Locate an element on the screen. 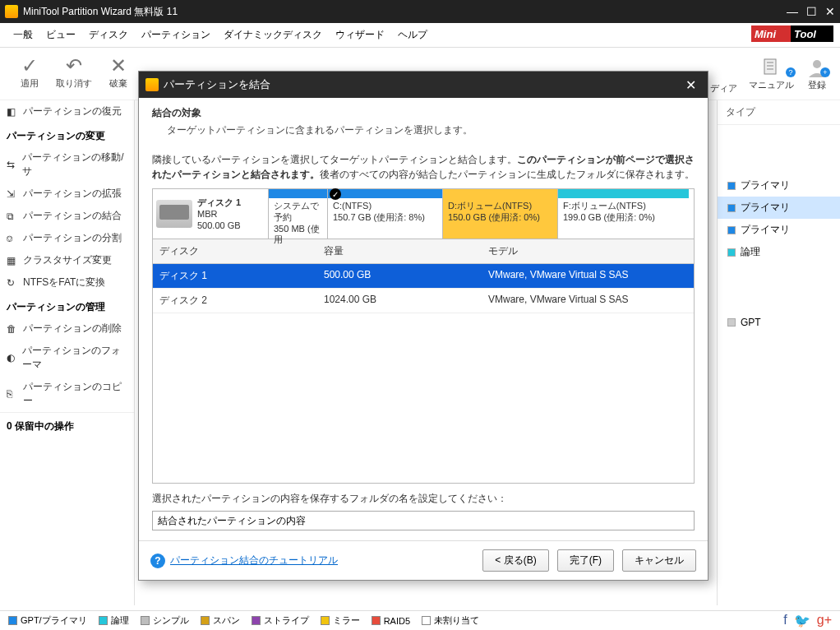 The height and width of the screenshot is (630, 840). partition-cell: D:ボリューム(NTFS)150.0 GB (使用済: 0%) is located at coordinates (500, 214).